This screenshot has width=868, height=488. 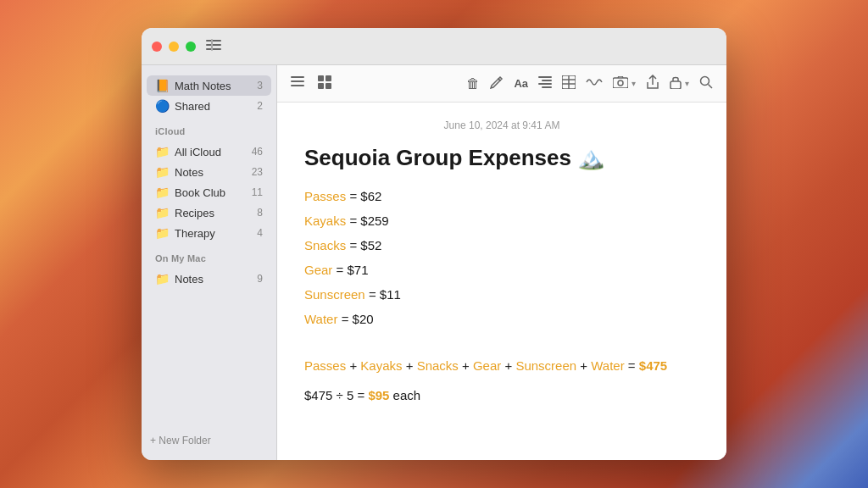 I want to click on lock-dropdown-icon: ▾, so click(x=687, y=83).